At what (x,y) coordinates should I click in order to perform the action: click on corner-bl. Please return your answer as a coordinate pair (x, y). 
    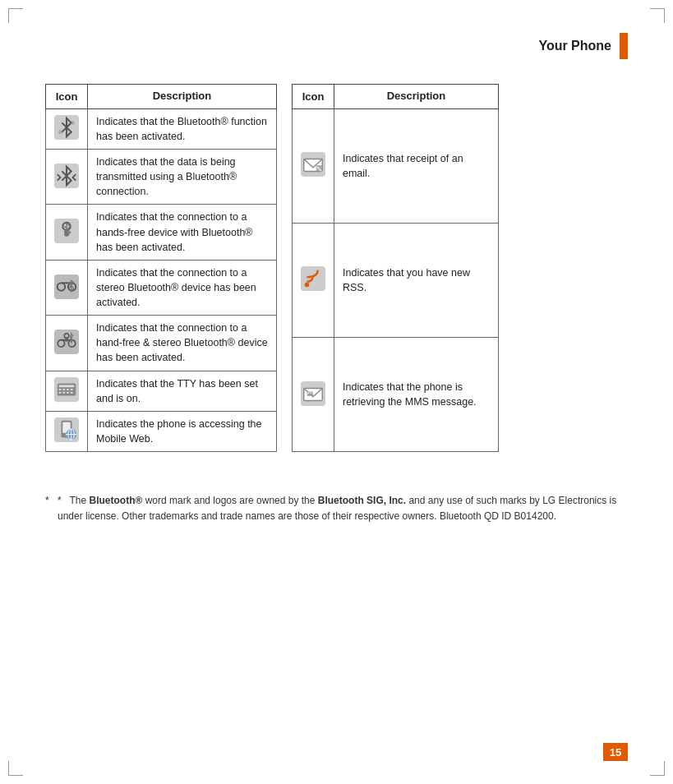
    Looking at the image, I should click on (16, 768).